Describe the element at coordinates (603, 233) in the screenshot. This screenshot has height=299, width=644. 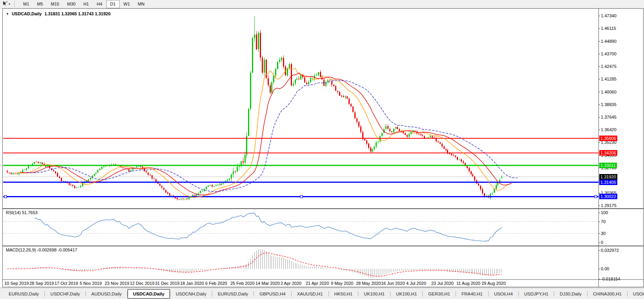
I see `rsi-scale-label: 30` at that location.